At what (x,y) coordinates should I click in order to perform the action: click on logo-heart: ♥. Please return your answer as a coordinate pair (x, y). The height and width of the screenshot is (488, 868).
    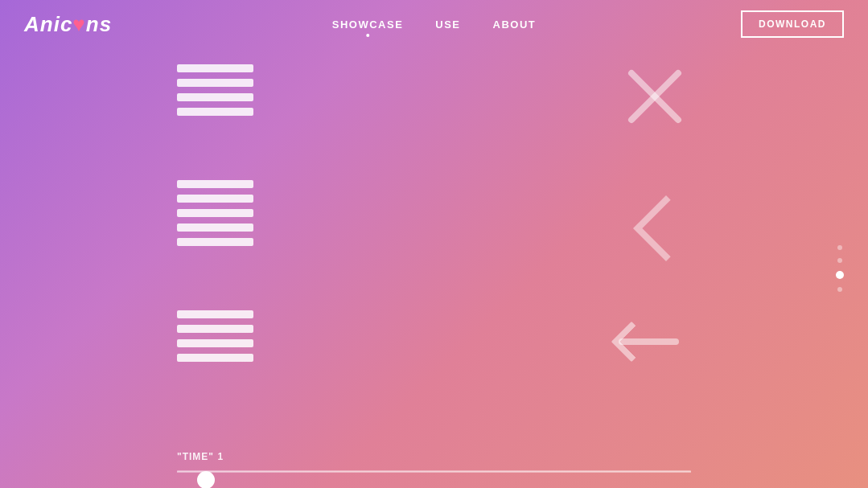
    Looking at the image, I should click on (79, 24).